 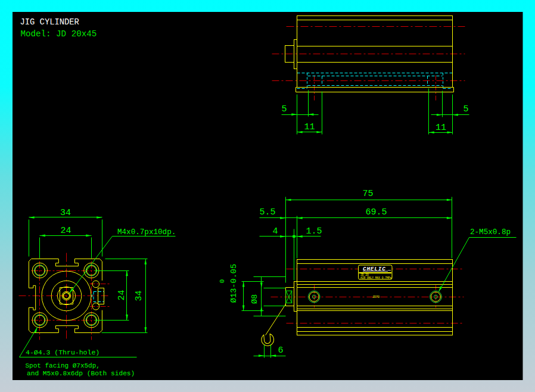 I want to click on svg-text: AIR ONLY MAX 0.7MPa, so click(x=377, y=278).